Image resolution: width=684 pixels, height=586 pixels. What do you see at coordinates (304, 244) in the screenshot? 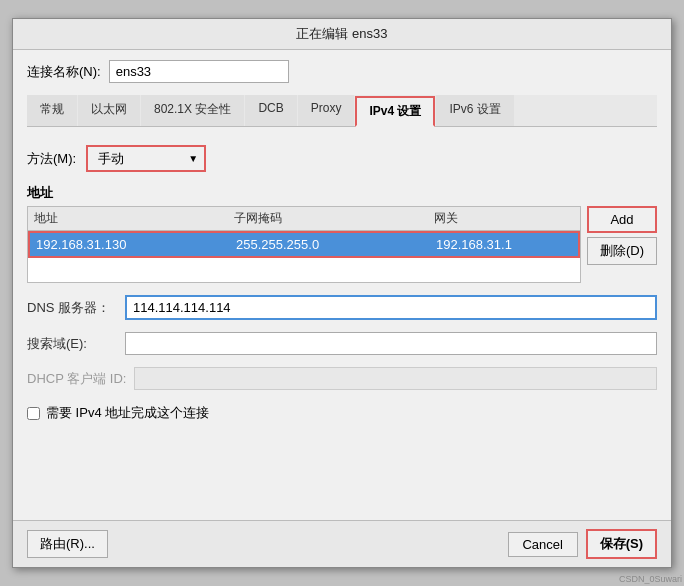
I see `address-table: 地址 子网掩码 网关 192.168.31.130 255.255.255.0 …` at bounding box center [304, 244].